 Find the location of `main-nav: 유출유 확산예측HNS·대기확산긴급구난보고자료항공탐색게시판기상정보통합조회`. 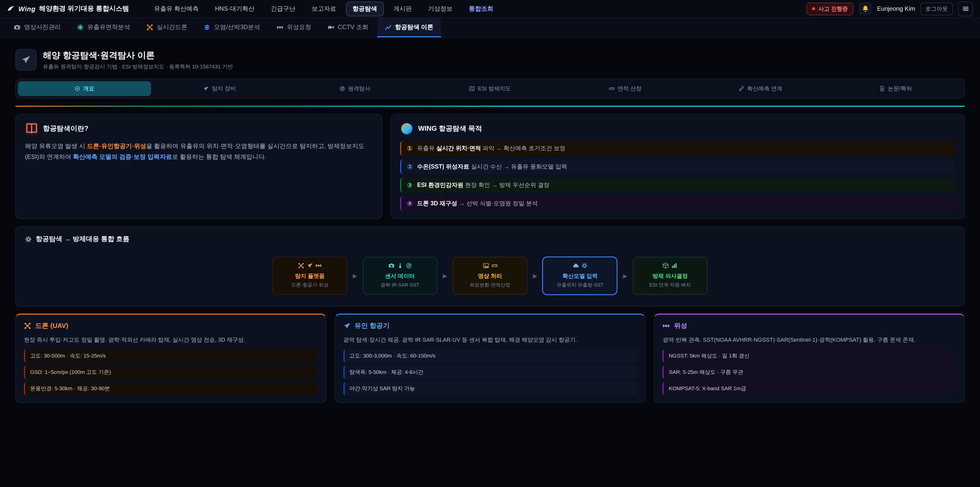

main-nav: 유출유 확산예측HNS·대기확산긴급구난보고자료항공탐색게시판기상정보통합조회 is located at coordinates (324, 8).